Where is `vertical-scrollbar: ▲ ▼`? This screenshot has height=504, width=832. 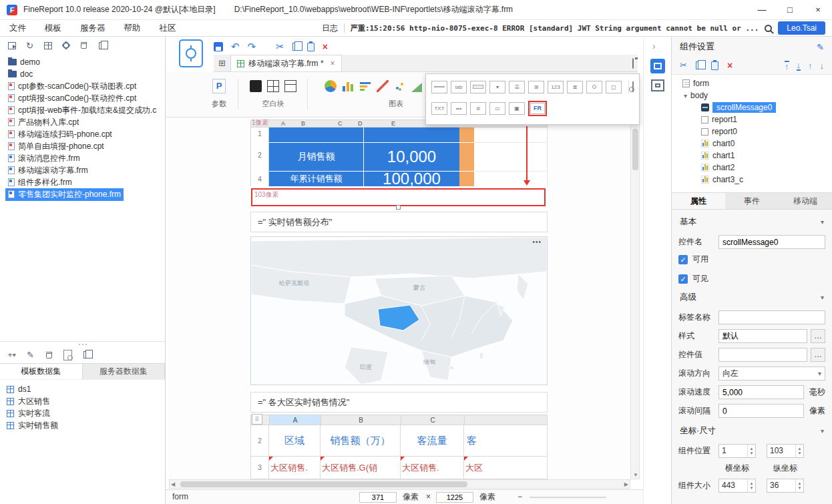 vertical-scrollbar: ▲ ▼ is located at coordinates (635, 298).